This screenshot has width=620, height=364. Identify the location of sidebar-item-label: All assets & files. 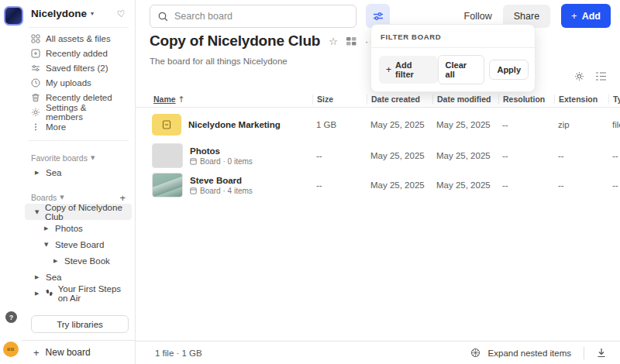
(78, 39).